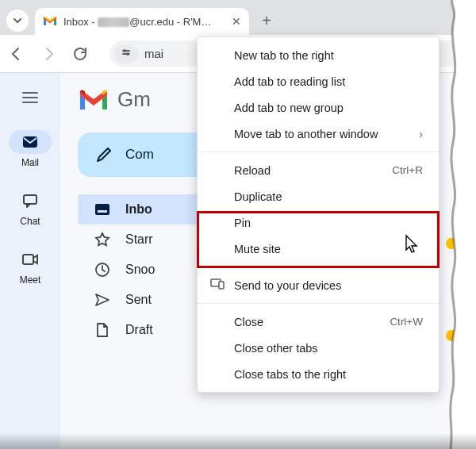  What do you see at coordinates (267, 21) in the screenshot?
I see `new-tab-button: +` at bounding box center [267, 21].